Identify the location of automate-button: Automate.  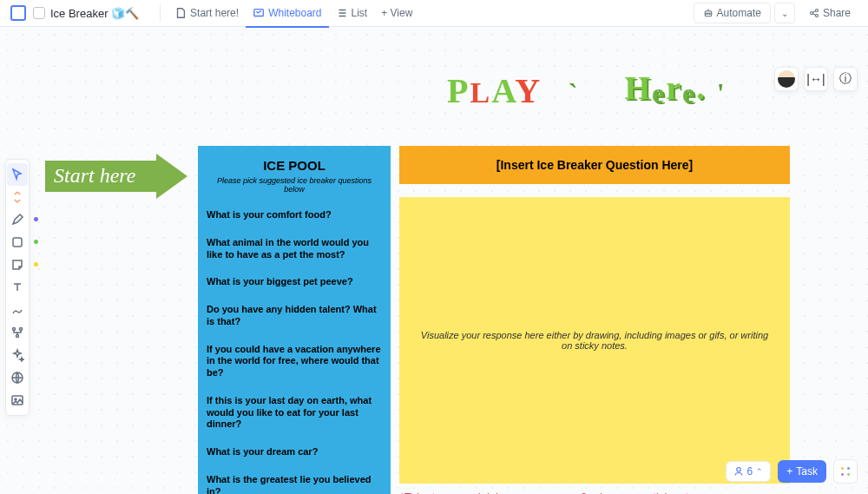
(733, 13).